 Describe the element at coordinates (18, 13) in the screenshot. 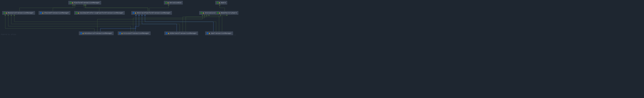

I see `node-resource-transaction-manager: I🔒ResourceTransactionManager` at that location.